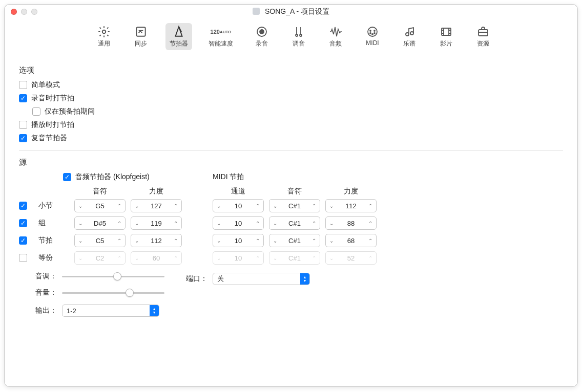  I want to click on label-port: 端口：, so click(195, 279).